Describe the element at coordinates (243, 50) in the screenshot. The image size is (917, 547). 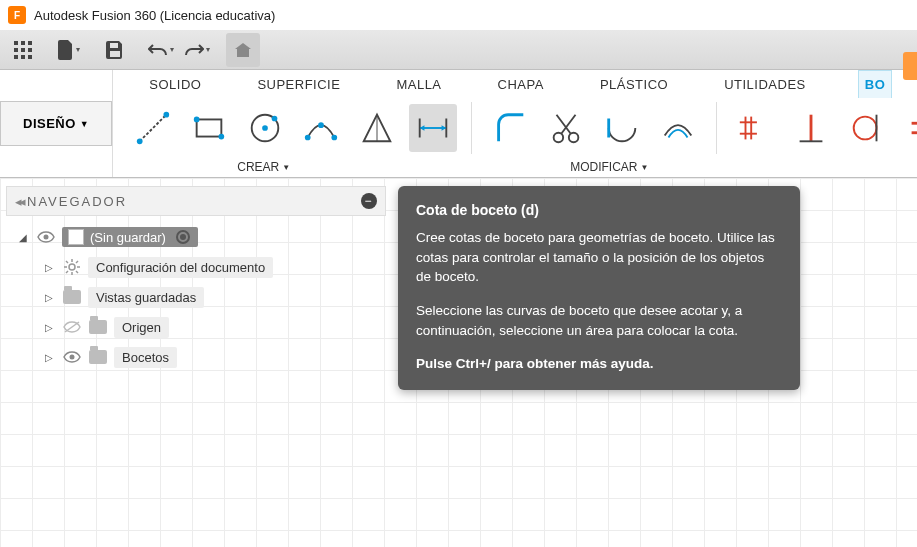
I see `home-button` at that location.